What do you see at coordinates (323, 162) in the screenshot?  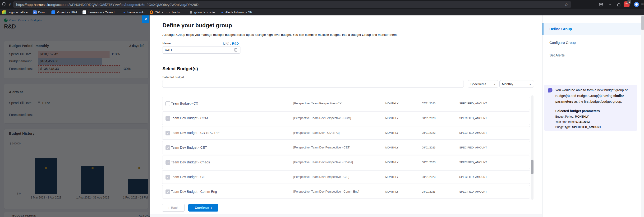 I see `budget-perspective: [Perspective: Team Dev Perspective - Cha…` at bounding box center [323, 162].